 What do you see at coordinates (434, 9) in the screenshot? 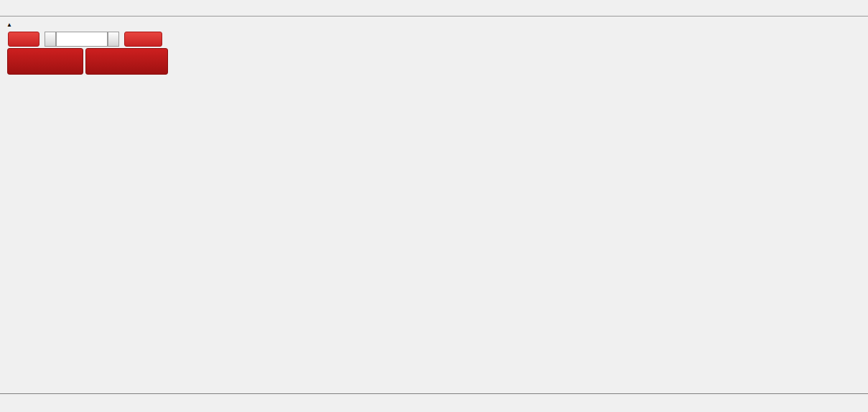
I see `timeframe-toolbar` at bounding box center [434, 9].